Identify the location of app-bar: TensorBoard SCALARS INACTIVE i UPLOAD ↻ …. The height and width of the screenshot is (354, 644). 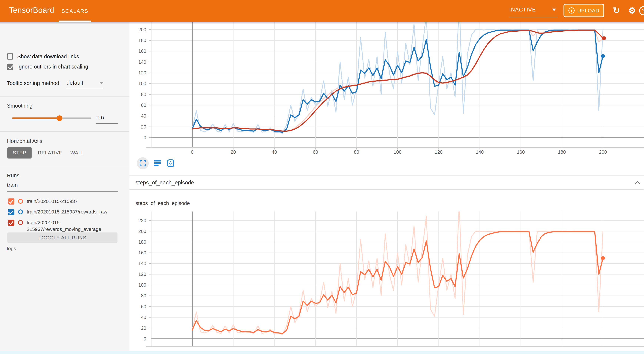
(322, 11).